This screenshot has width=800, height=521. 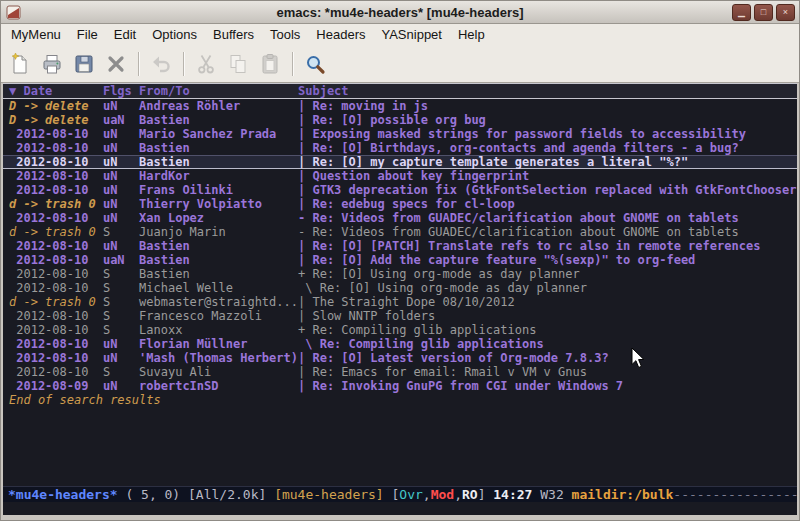 What do you see at coordinates (315, 64) in the screenshot?
I see `search-button` at bounding box center [315, 64].